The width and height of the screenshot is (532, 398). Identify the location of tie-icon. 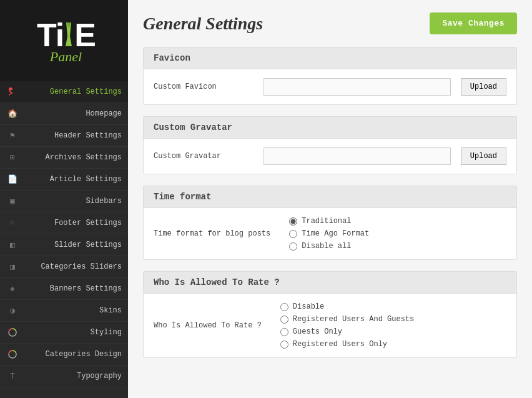
(69, 34).